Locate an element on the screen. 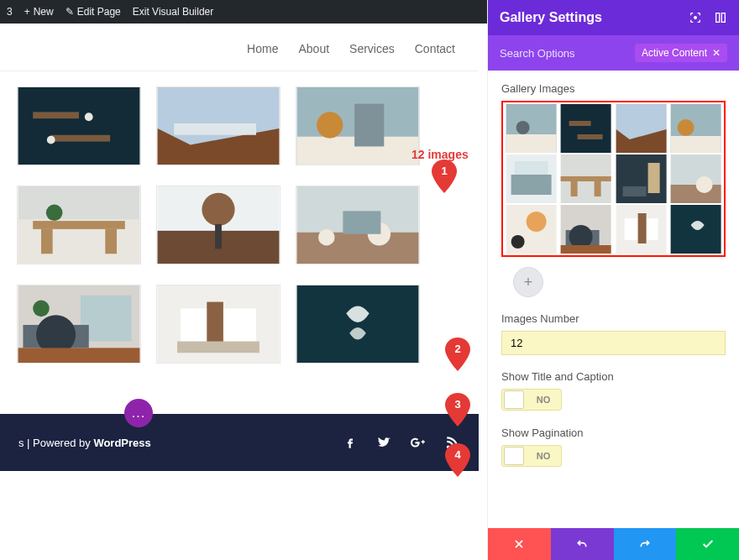 The image size is (739, 560). main-nav: Home About Services Contact is located at coordinates (239, 47).